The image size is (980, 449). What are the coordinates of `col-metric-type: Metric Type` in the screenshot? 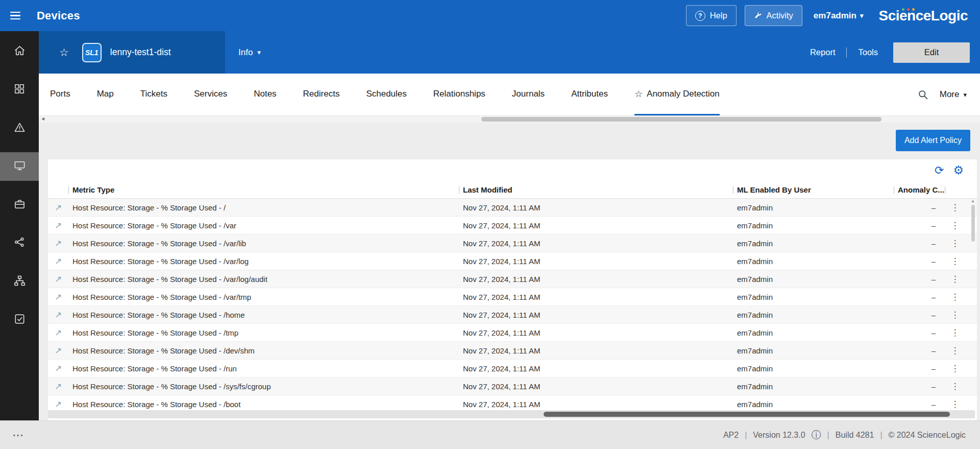 It's located at (263, 190).